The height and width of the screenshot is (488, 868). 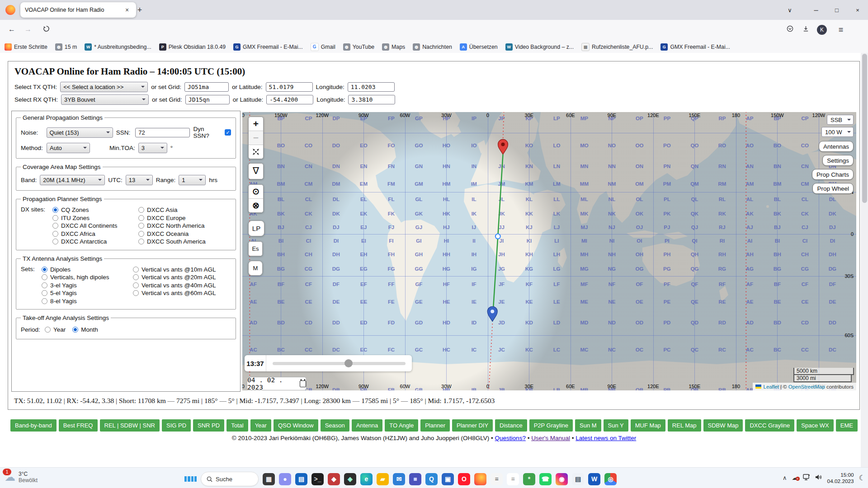 What do you see at coordinates (349, 363) in the screenshot?
I see `slider-thumb` at bounding box center [349, 363].